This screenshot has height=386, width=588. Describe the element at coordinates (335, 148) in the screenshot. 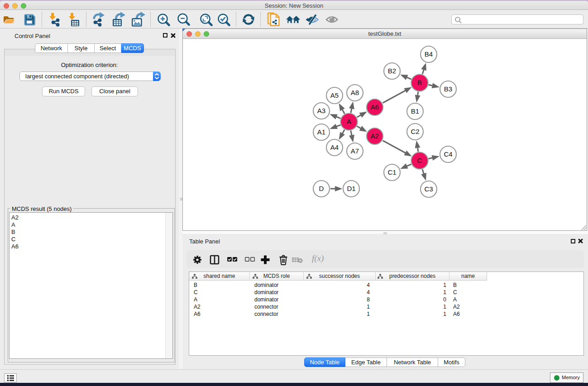

I see `svg-text: A4` at that location.